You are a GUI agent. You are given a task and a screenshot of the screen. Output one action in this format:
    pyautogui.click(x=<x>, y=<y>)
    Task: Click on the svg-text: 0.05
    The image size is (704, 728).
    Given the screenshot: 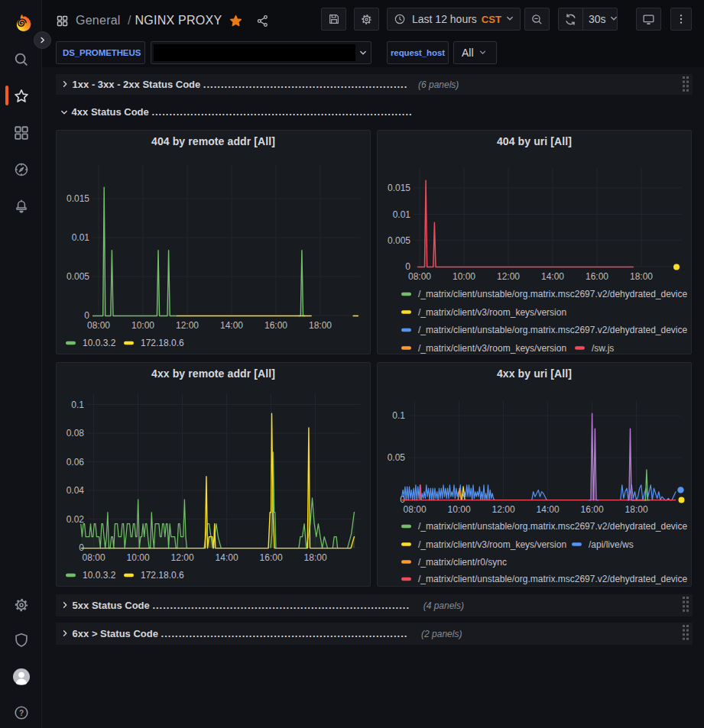 What is the action you would take?
    pyautogui.click(x=397, y=458)
    